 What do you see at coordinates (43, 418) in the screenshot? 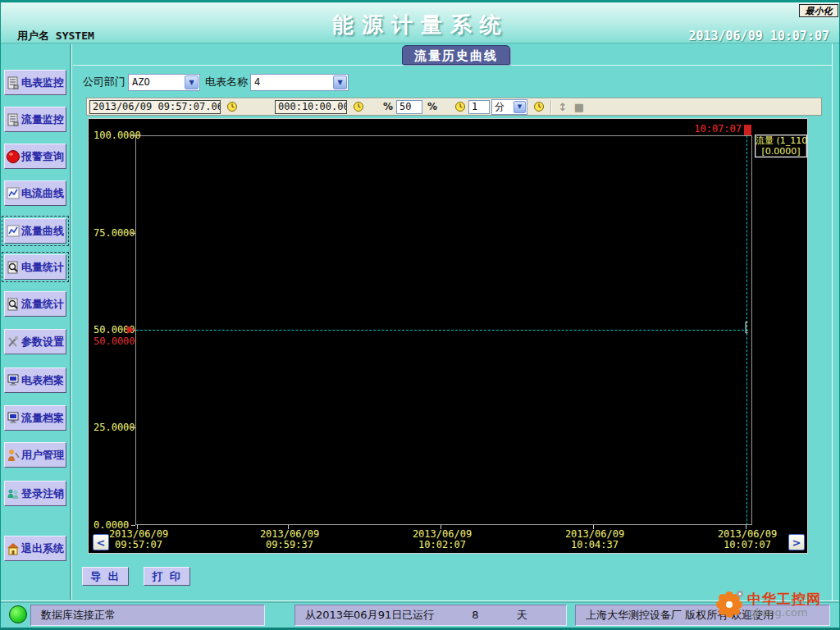
I see `sidebar-item-label: 流量档案` at bounding box center [43, 418].